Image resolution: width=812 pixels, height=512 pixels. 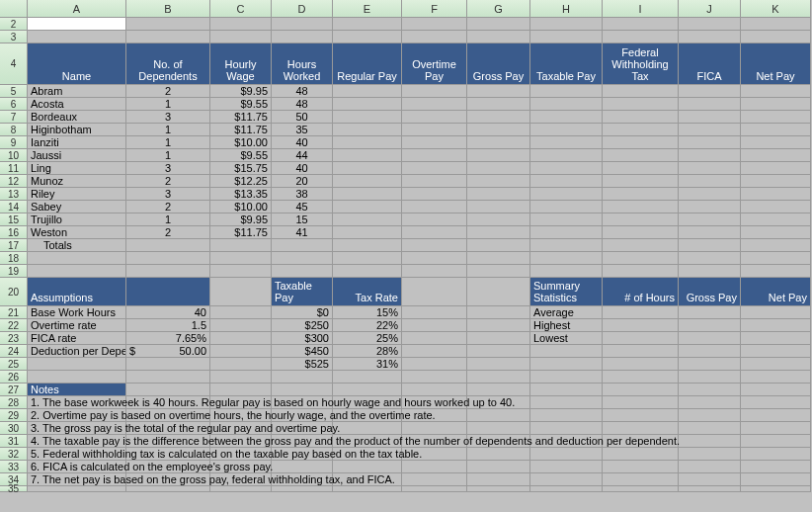 What do you see at coordinates (14, 352) in the screenshot?
I see `row-header-24: 24` at bounding box center [14, 352].